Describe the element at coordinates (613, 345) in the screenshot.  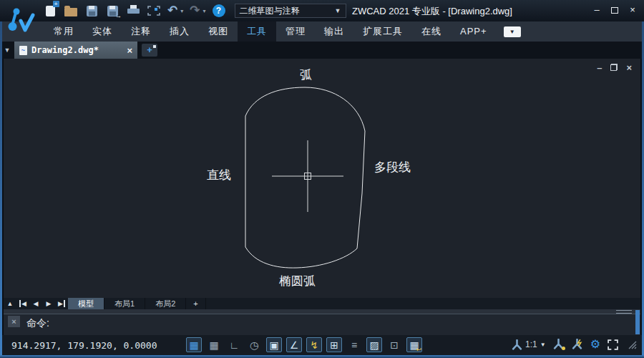
I see `fullscreen-icon` at that location.